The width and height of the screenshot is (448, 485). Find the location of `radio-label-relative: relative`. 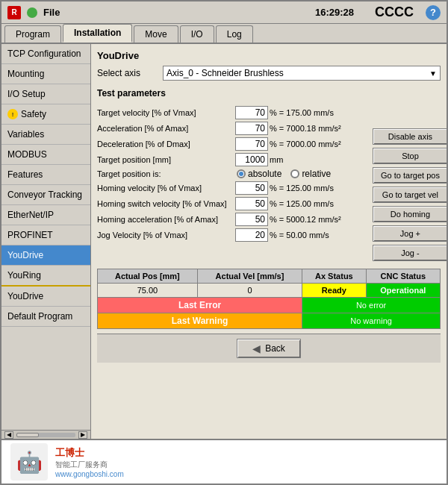

radio-label-relative: relative is located at coordinates (317, 174).